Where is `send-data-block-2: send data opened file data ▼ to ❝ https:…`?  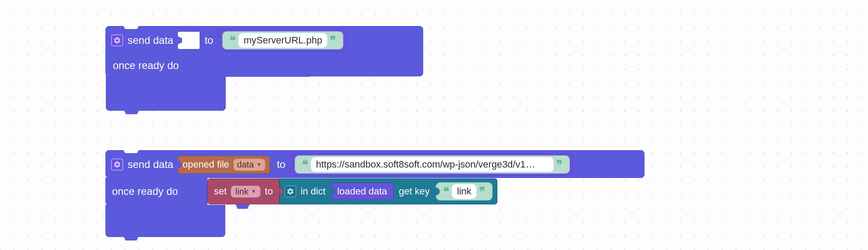 send-data-block-2: send data opened file data ▼ to ❝ https:… is located at coordinates (375, 164).